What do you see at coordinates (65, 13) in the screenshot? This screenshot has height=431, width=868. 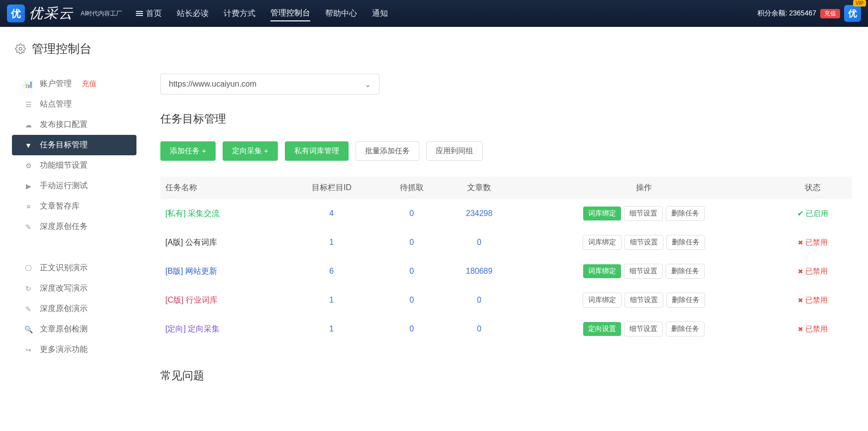 I see `logo: 优 优采云 AI时代内容工厂` at bounding box center [65, 13].